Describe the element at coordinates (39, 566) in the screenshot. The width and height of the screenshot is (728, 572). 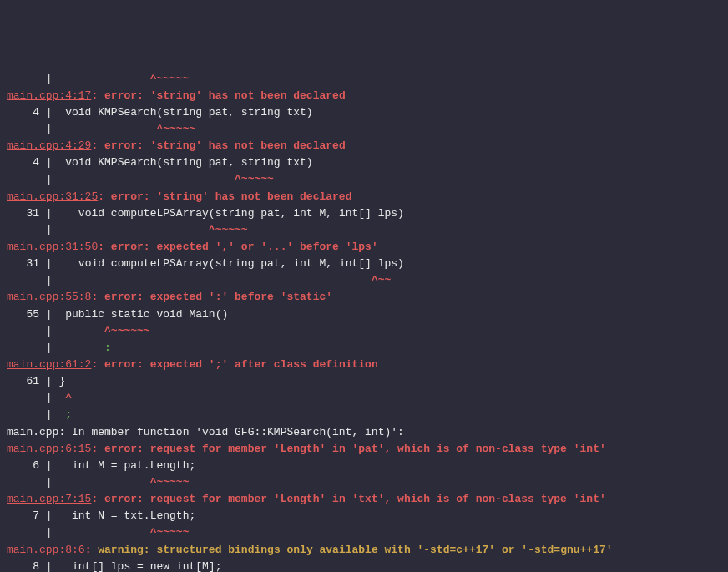
I see `line-gutter: 8 |` at that location.